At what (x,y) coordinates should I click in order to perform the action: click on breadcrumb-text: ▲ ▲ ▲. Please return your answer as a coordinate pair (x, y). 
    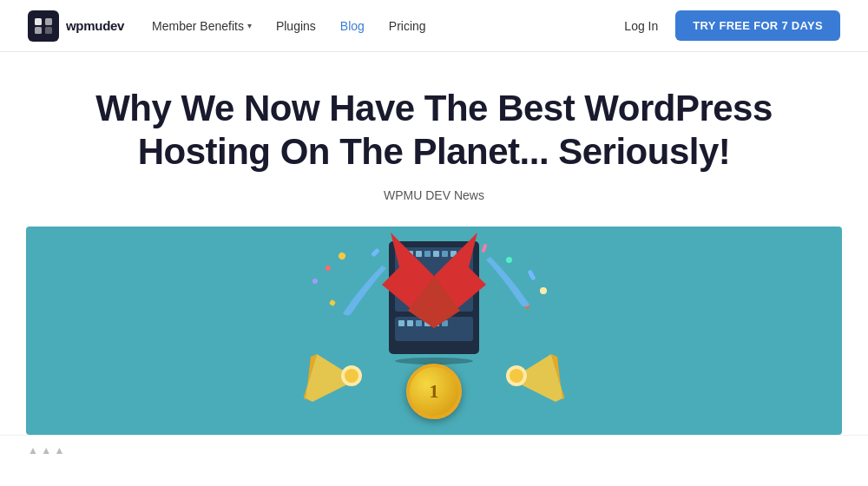
    Looking at the image, I should click on (46, 450).